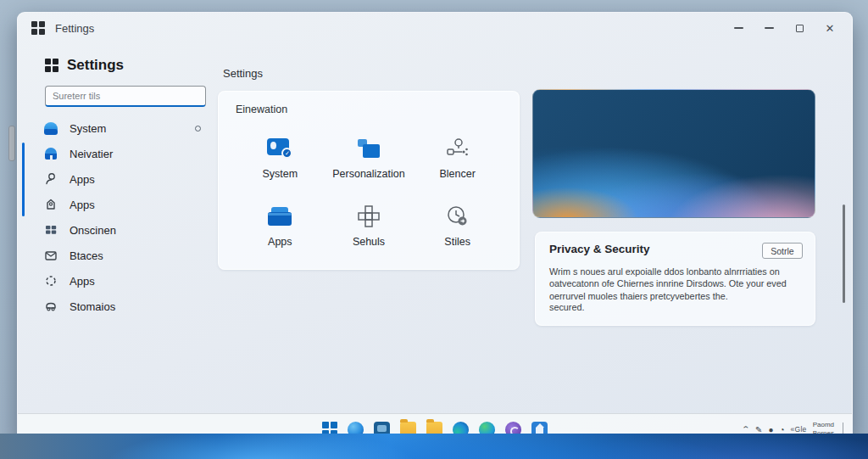 The height and width of the screenshot is (459, 868). Describe the element at coordinates (457, 174) in the screenshot. I see `tile-label: Blencer` at that location.